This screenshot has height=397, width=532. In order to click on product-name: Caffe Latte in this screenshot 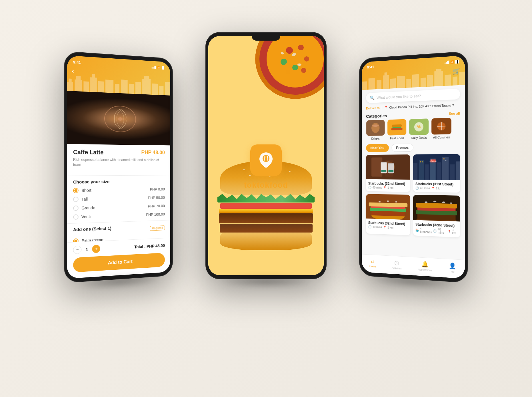, I will do `click(88, 152)`.